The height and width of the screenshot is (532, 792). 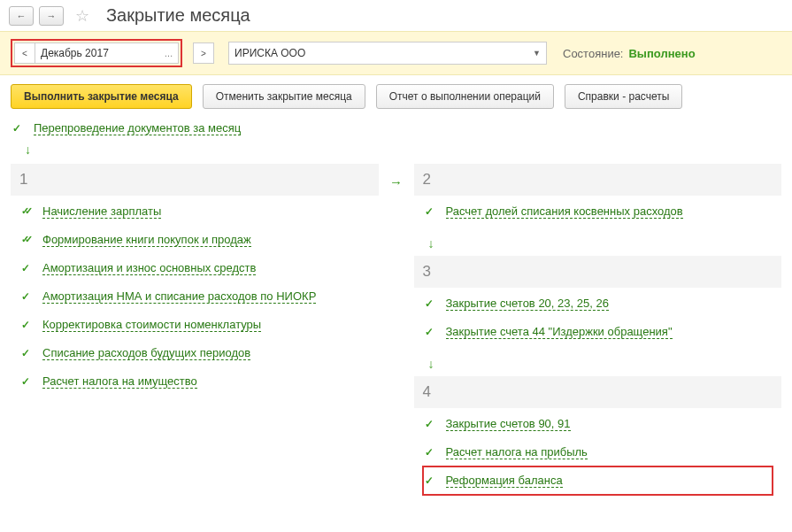 I want to click on run-close-button: Выполнить закрытие месяца, so click(x=101, y=96).